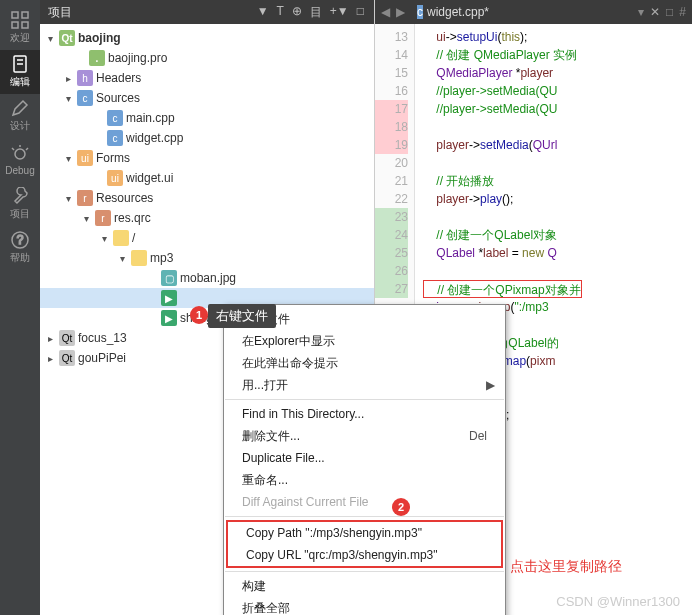 Image resolution: width=692 pixels, height=615 pixels. Describe the element at coordinates (364, 414) in the screenshot. I see `menu-item: Find in This Directory...` at that location.